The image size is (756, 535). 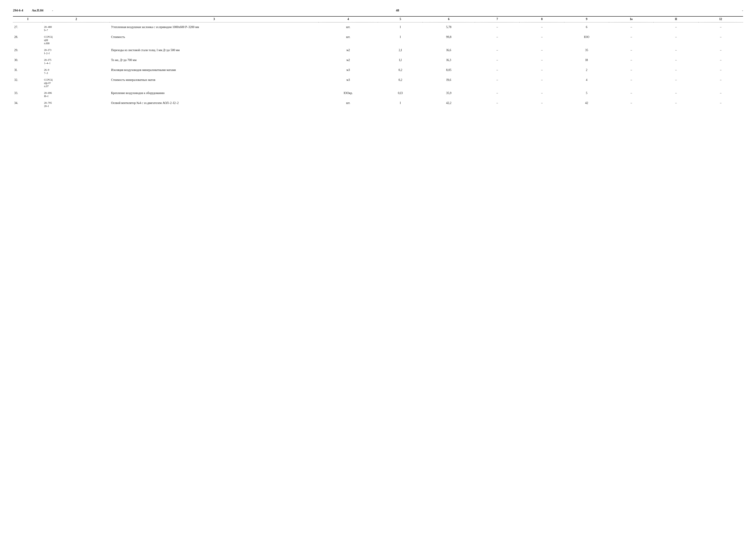 I want to click on row-desc: То же, Д=до 700 мм, so click(x=214, y=62).